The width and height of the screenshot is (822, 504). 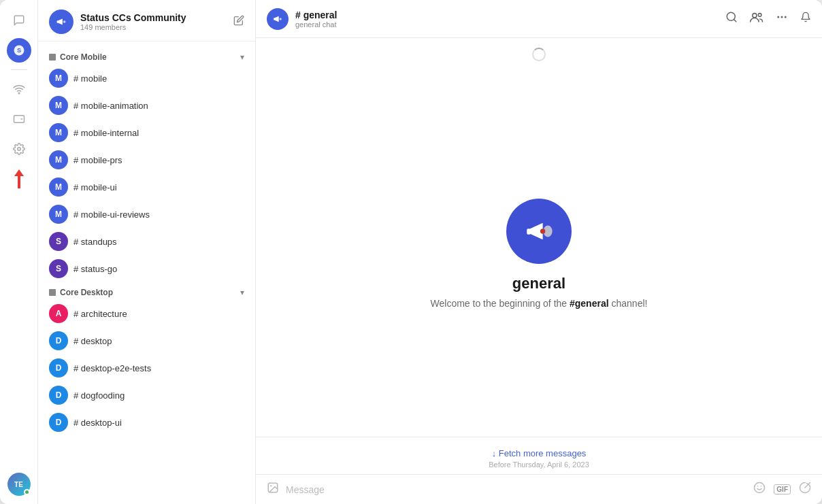 I want to click on sticker-icon, so click(x=805, y=490).